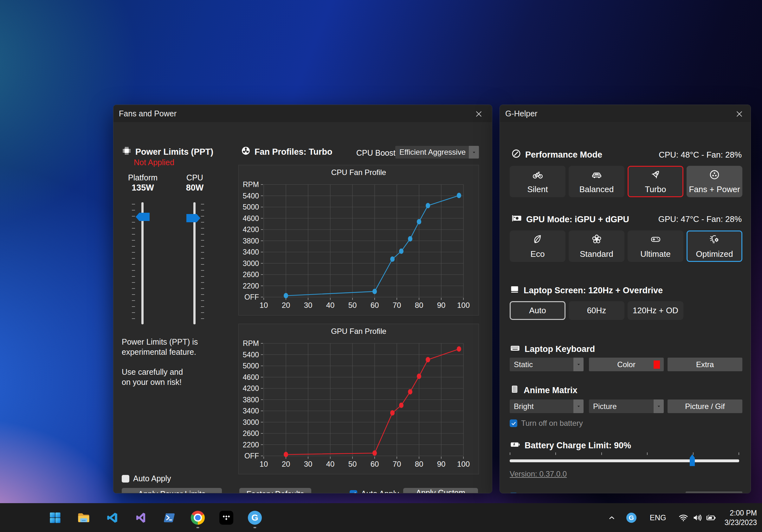 The height and width of the screenshot is (532, 762). I want to click on cpu-slider-thumb, so click(193, 218).